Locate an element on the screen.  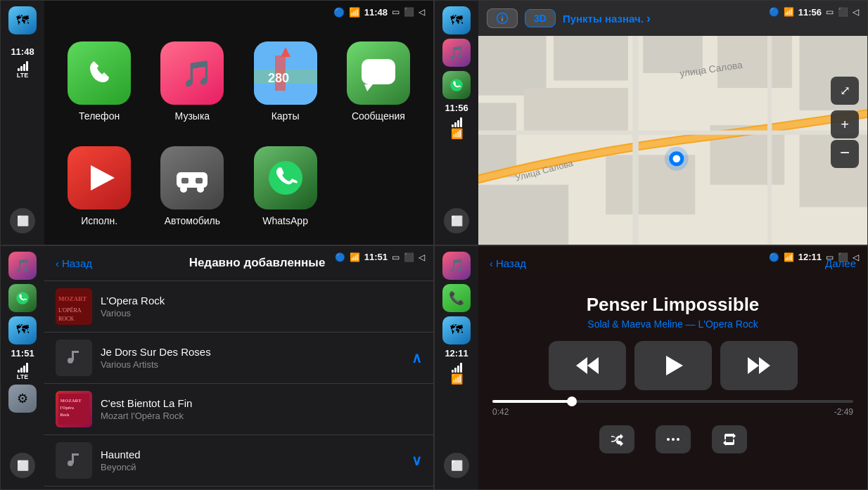
bl-sidebar-music-icon: 🎵 is located at coordinates (23, 266).